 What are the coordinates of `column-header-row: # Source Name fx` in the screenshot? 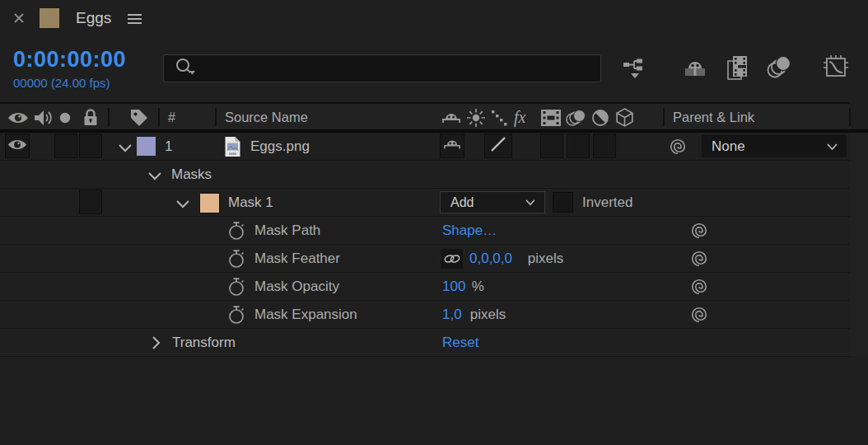 It's located at (425, 117).